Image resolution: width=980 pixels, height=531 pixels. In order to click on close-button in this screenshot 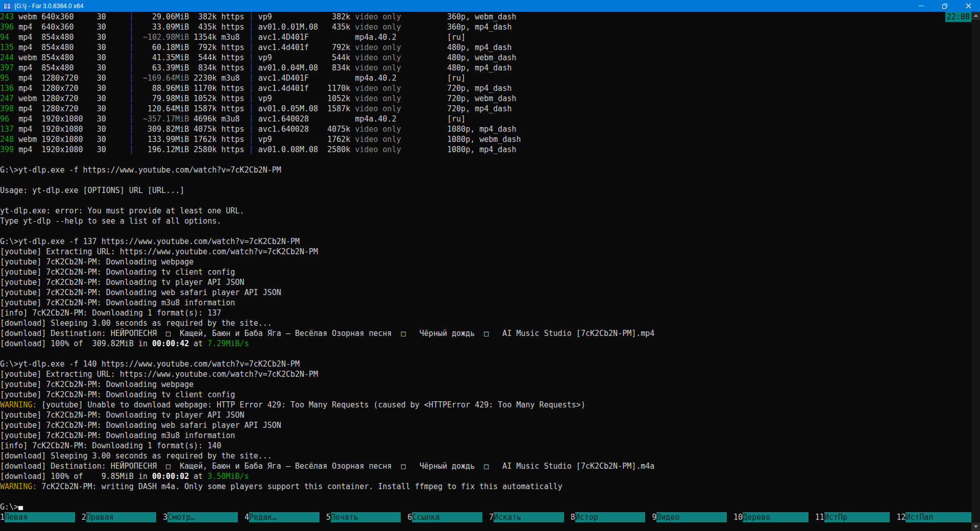, I will do `click(968, 6)`.